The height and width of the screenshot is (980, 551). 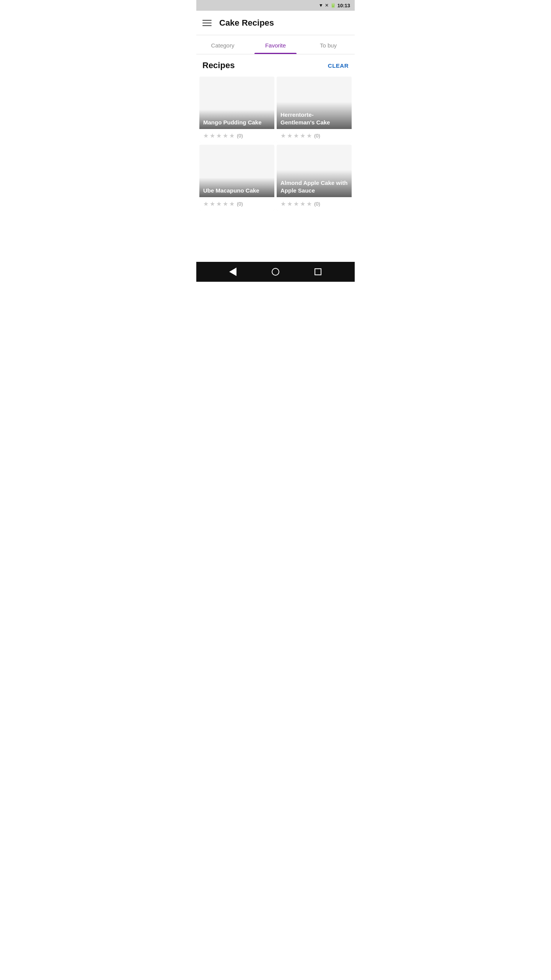 What do you see at coordinates (246, 23) in the screenshot?
I see `app-title: Cake Recipes` at bounding box center [246, 23].